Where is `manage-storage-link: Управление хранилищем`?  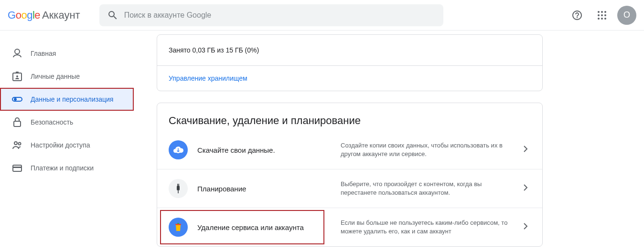 manage-storage-link: Управление хранилищем is located at coordinates (350, 78).